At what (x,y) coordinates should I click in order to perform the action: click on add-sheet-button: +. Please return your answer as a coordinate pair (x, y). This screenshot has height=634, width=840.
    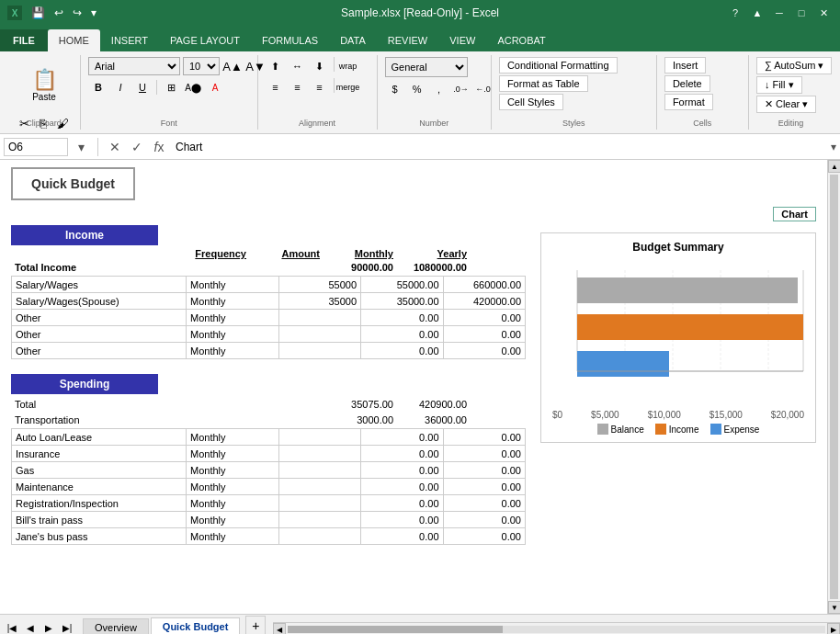
    Looking at the image, I should click on (255, 625).